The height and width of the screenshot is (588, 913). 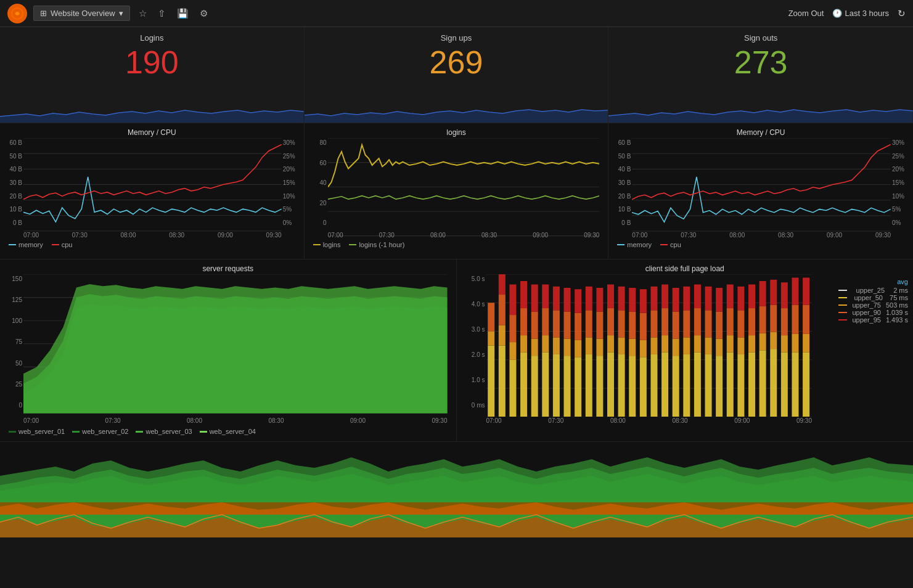 I want to click on star-button: ☆, so click(x=143, y=14).